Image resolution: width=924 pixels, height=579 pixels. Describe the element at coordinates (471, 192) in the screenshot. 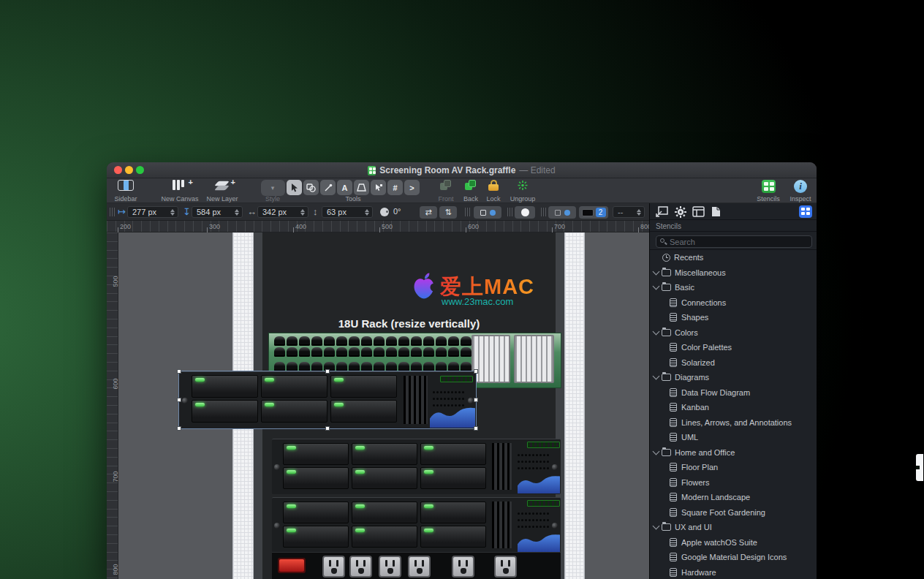

I see `back-button: Back` at that location.